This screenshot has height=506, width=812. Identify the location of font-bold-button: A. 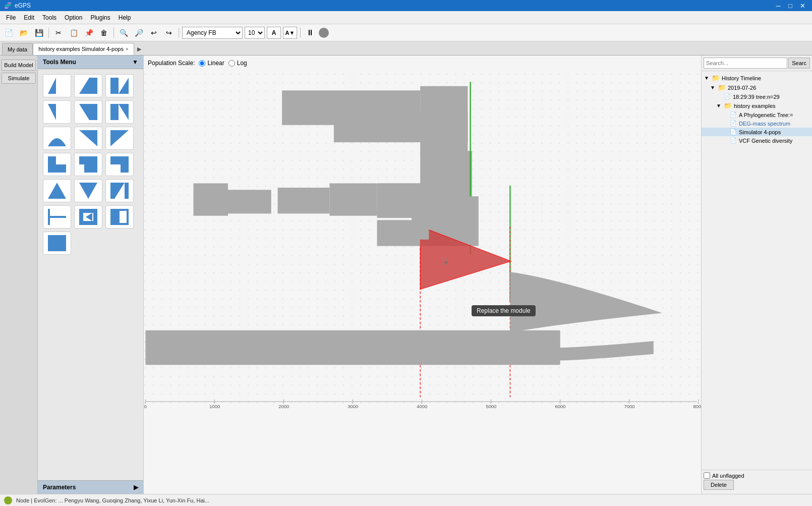
(274, 33).